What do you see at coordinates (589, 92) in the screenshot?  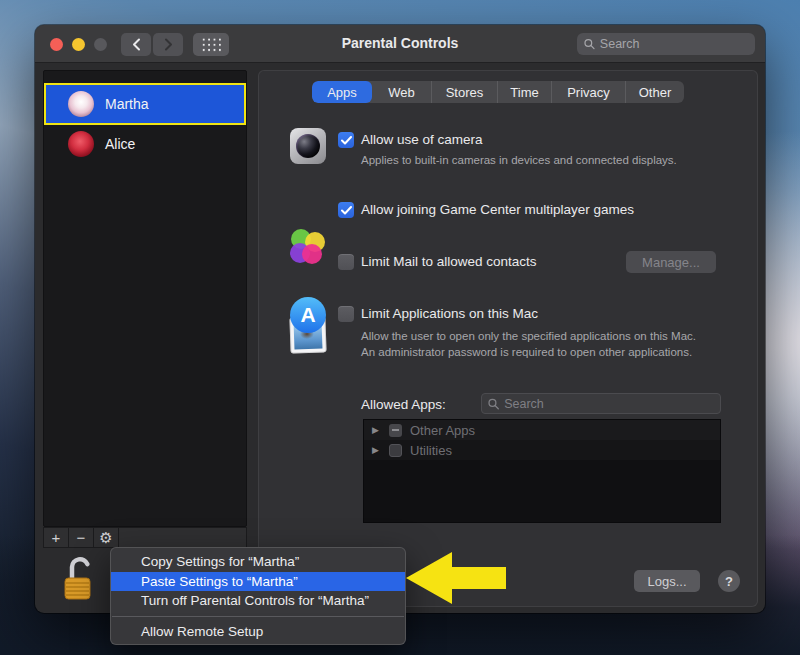 I see `tab-privacy: Privacy` at bounding box center [589, 92].